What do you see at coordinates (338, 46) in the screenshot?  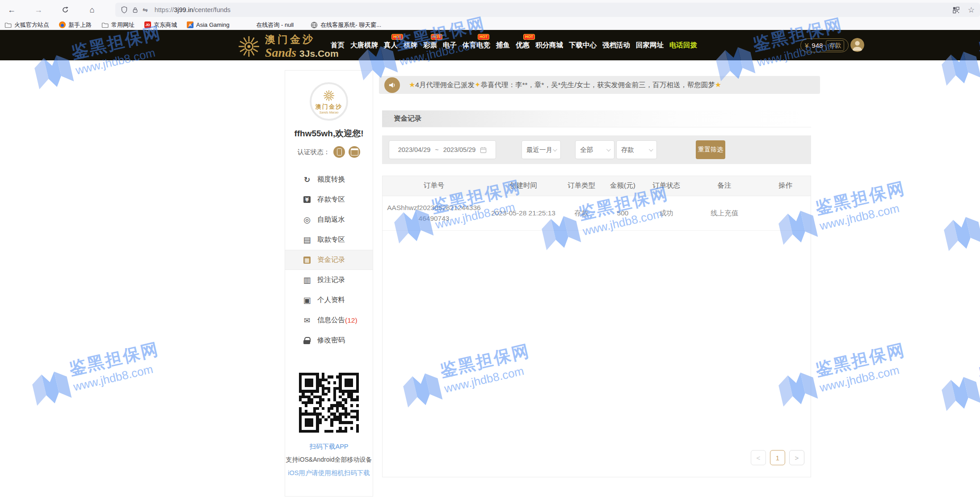 I see `nav-item-home: 首页` at bounding box center [338, 46].